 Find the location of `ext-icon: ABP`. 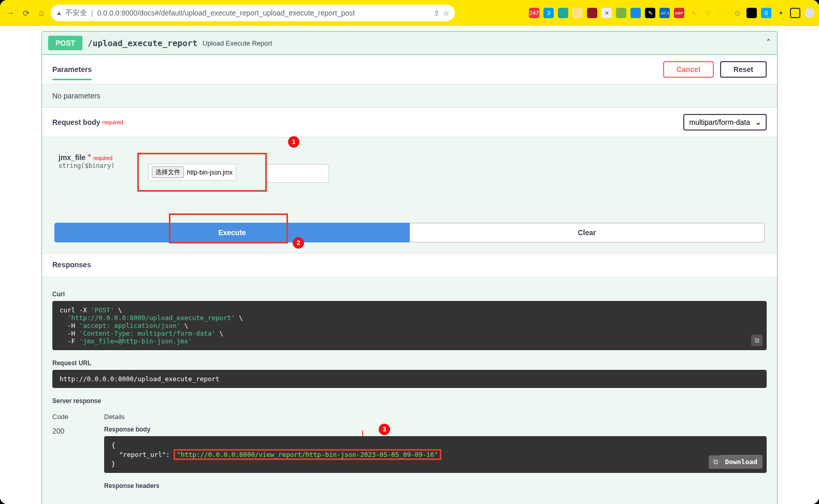

ext-icon: ABP is located at coordinates (679, 13).